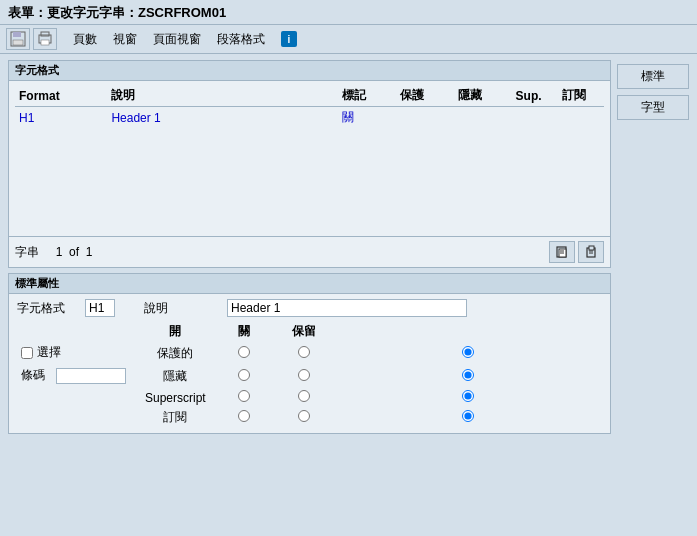 The width and height of the screenshot is (697, 536). What do you see at coordinates (591, 252) in the screenshot?
I see `paste-icon` at bounding box center [591, 252].